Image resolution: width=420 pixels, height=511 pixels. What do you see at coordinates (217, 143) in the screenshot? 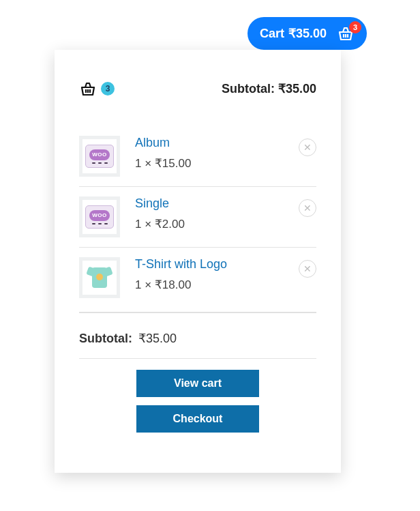
I see `product-title-link: Album` at bounding box center [217, 143].